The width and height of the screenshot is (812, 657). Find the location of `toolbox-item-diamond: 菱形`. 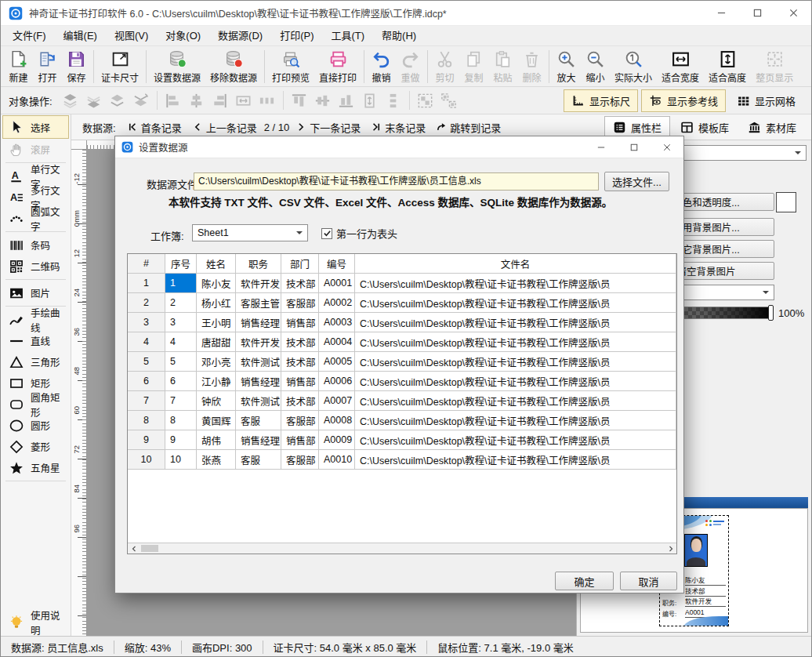

toolbox-item-diamond: 菱形 is located at coordinates (36, 447).